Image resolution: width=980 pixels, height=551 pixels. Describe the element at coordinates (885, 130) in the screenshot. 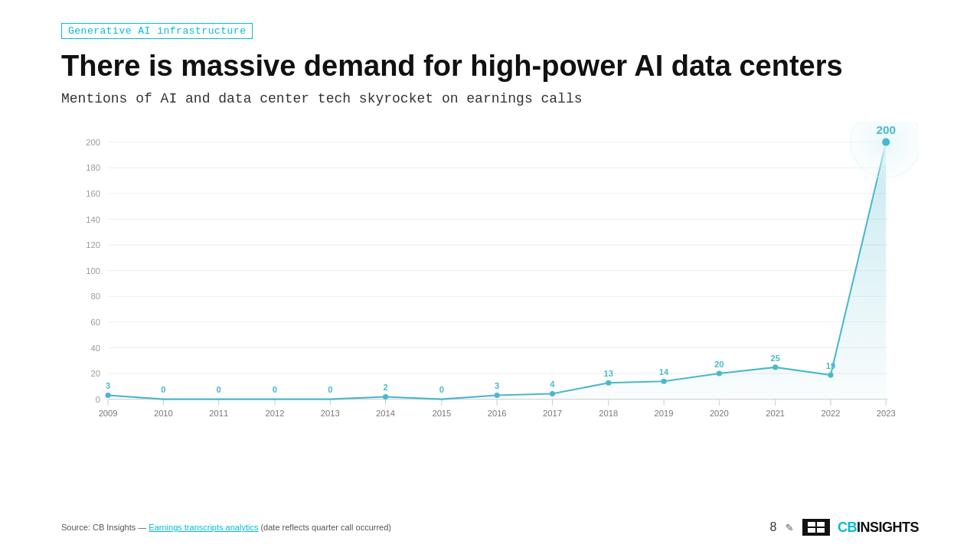

I see `label-2023-highlight: 200` at that location.